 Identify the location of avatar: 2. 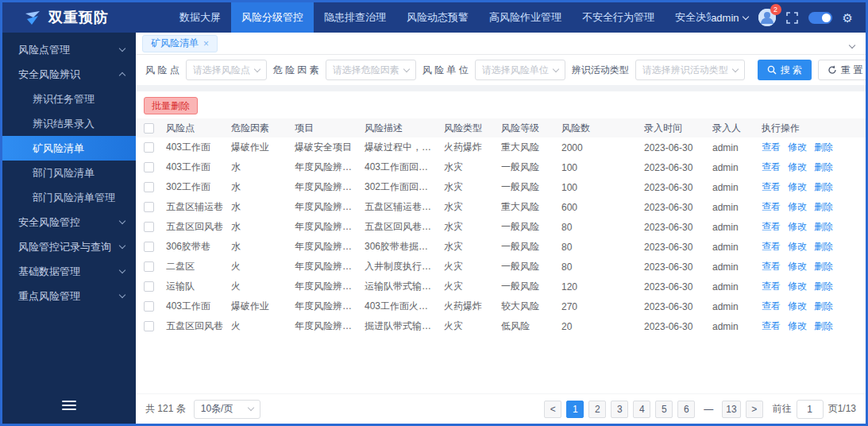
(767, 17).